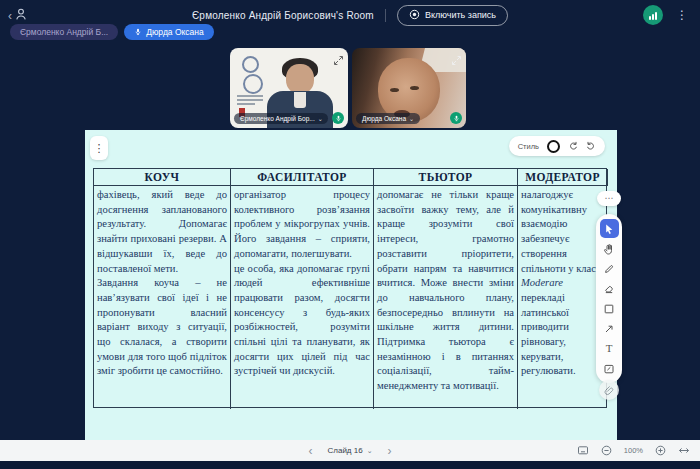 Image resolution: width=700 pixels, height=469 pixels. Describe the element at coordinates (666, 15) in the screenshot. I see `top-bar-right: ⋮` at that location.